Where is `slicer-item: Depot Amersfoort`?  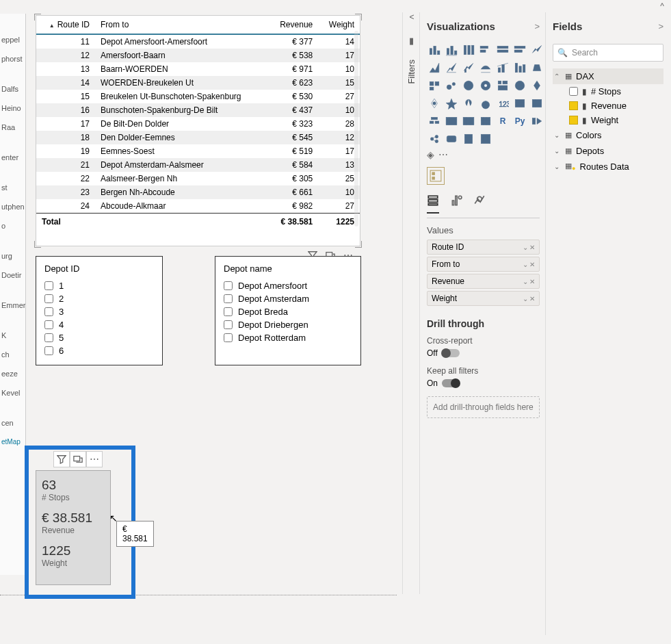 slicer-item: Depot Amersfoort is located at coordinates (288, 286).